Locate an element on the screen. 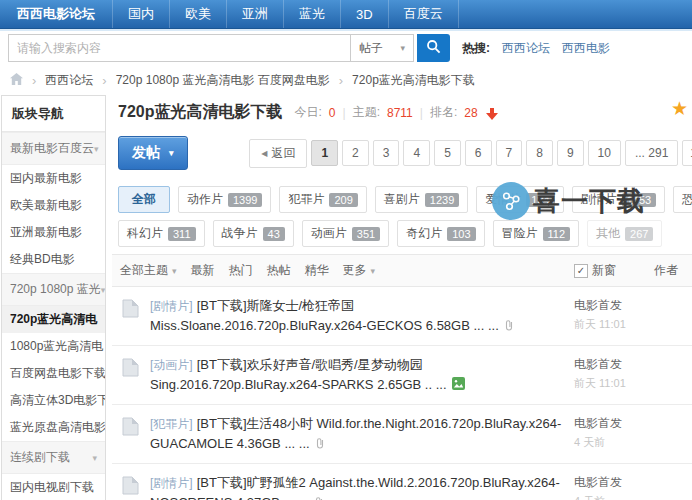 The image size is (692, 500). sidebar-item-baidu-pan: 百度网盘电影下载 is located at coordinates (54, 374).